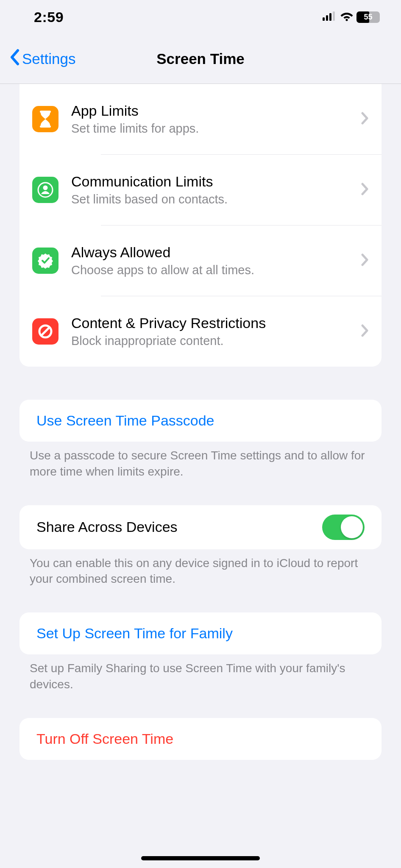 Image resolution: width=401 pixels, height=868 pixels. What do you see at coordinates (200, 420) in the screenshot?
I see `group-passcode: Use Screen Time Passcode` at bounding box center [200, 420].